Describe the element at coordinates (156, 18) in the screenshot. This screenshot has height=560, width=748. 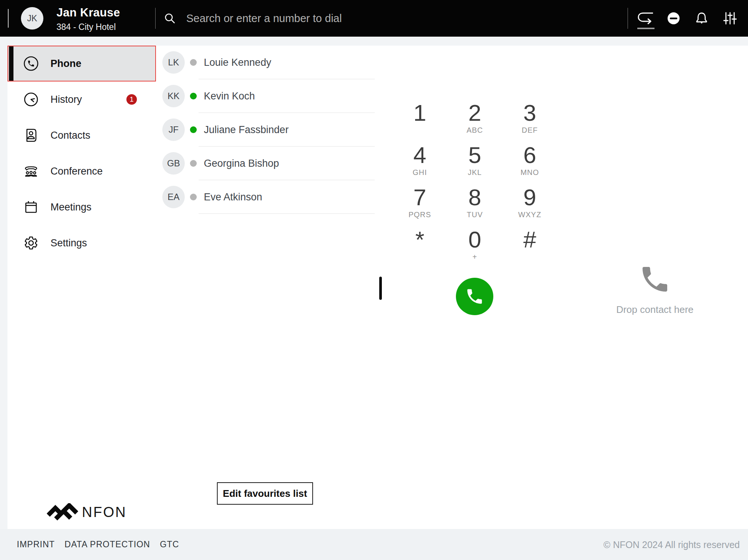
I see `header-divider` at that location.